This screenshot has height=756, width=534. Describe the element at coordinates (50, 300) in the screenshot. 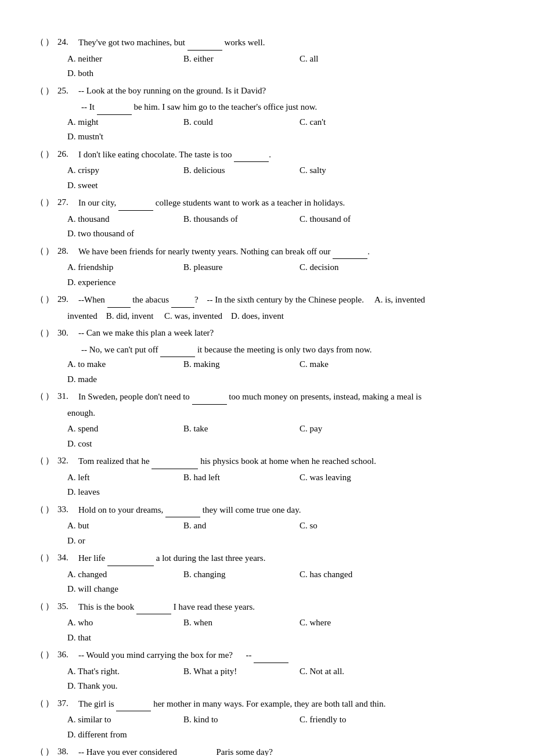

I see `paren-close-29: ）` at that location.